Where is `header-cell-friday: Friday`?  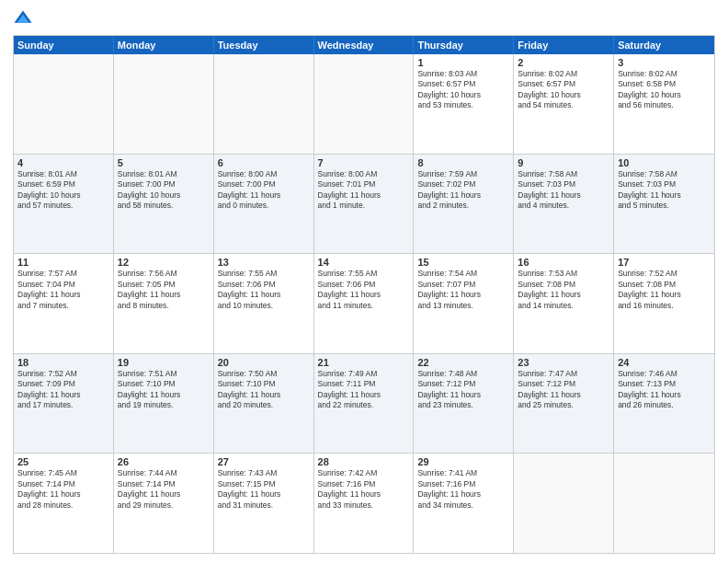 header-cell-friday: Friday is located at coordinates (564, 45).